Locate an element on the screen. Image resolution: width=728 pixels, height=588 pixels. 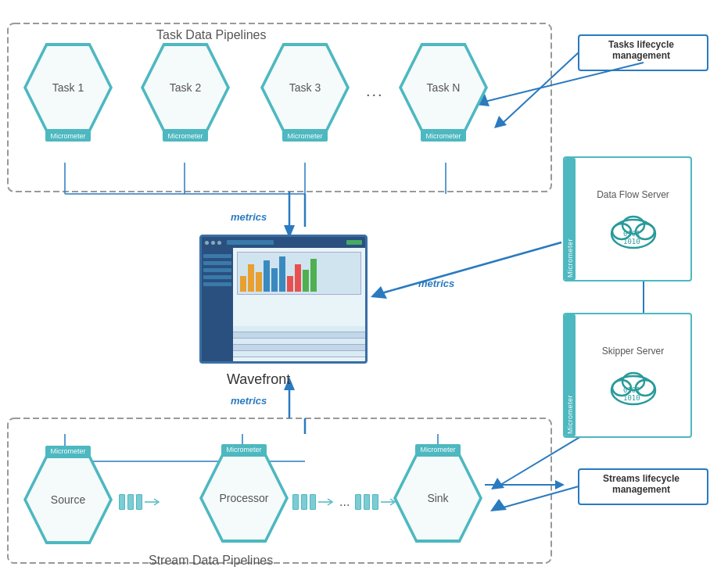
metrics-label-top: metrics is located at coordinates (249, 217).